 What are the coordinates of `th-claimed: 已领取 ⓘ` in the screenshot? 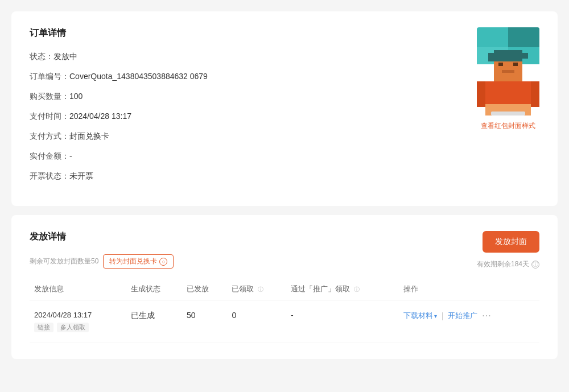 It's located at (257, 289).